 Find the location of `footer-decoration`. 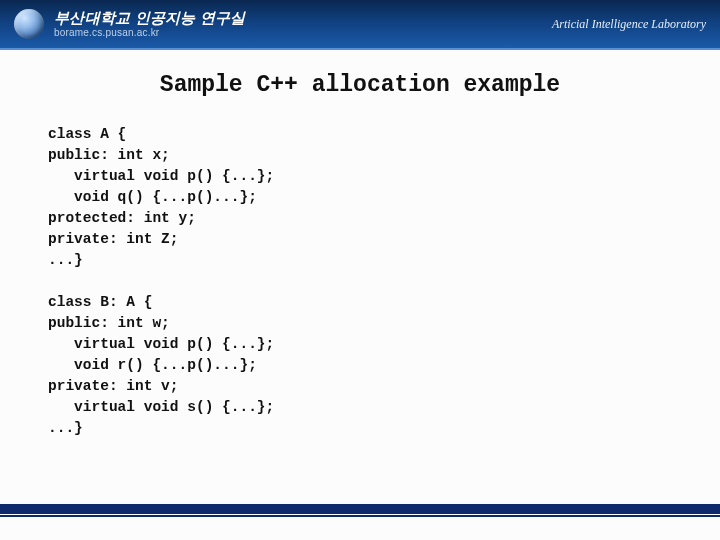

footer-decoration is located at coordinates (360, 513).